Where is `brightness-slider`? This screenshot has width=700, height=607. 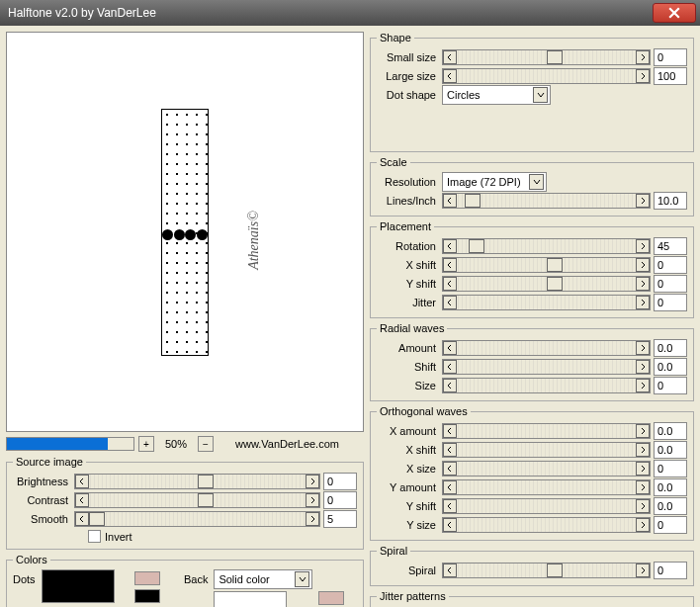
brightness-slider is located at coordinates (198, 481).